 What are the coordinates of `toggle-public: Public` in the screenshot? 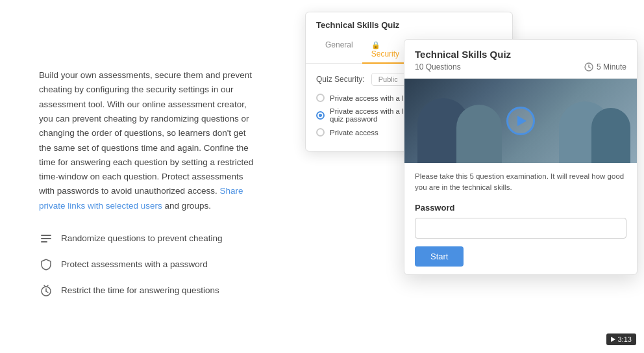 It's located at (388, 79).